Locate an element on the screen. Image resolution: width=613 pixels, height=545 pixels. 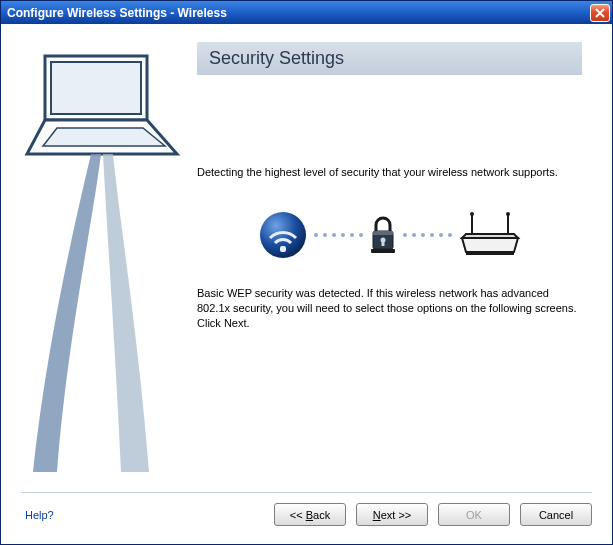
padlock-icon is located at coordinates (383, 235).